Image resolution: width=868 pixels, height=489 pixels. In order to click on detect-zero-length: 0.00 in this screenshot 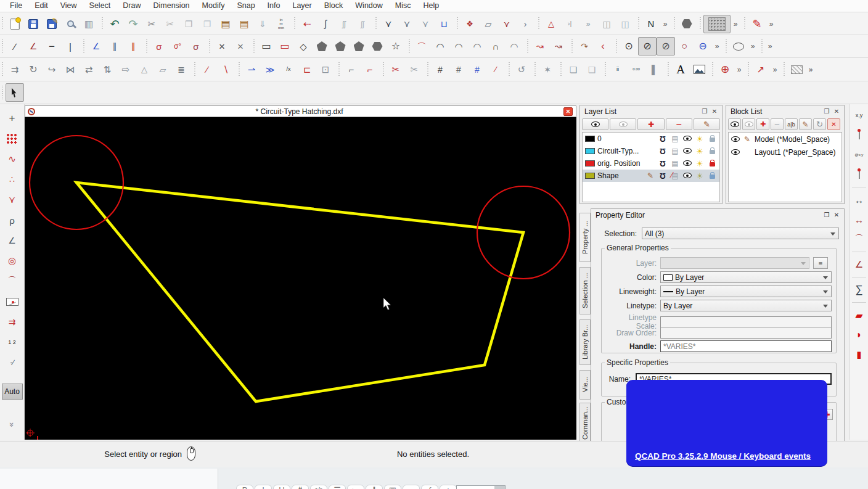, I will do `click(636, 70)`.